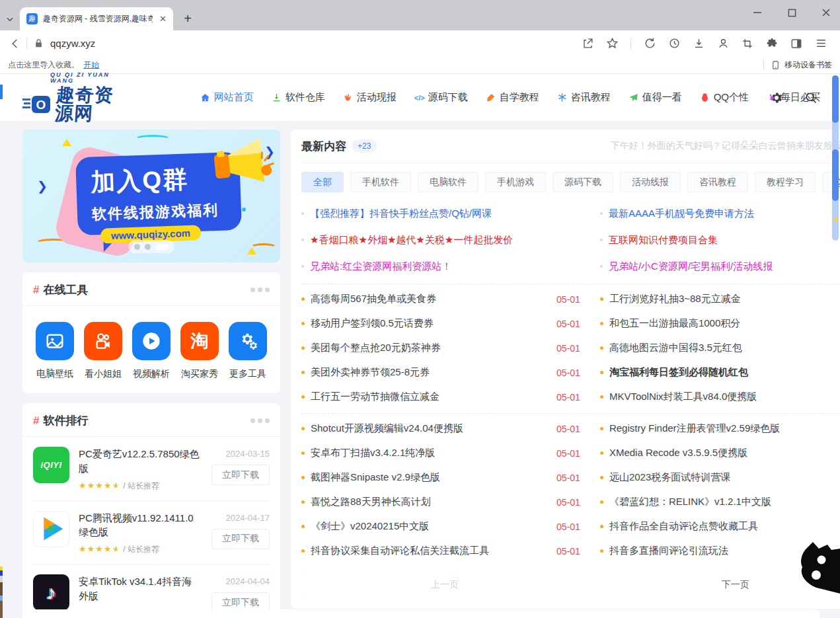  I want to click on software-ranking-card: # 软件排行 iQIYI PC爱奇艺v12.2.5.7850绿色版 ★★★★★/…, so click(151, 510).